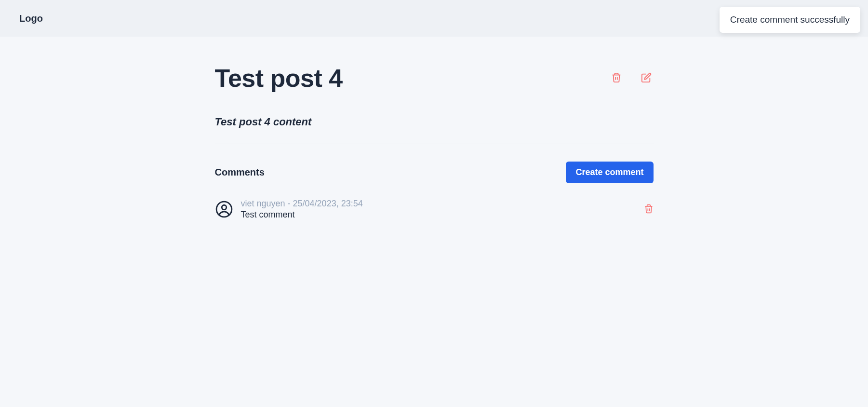  Describe the element at coordinates (631, 78) in the screenshot. I see `post-actions` at that location.